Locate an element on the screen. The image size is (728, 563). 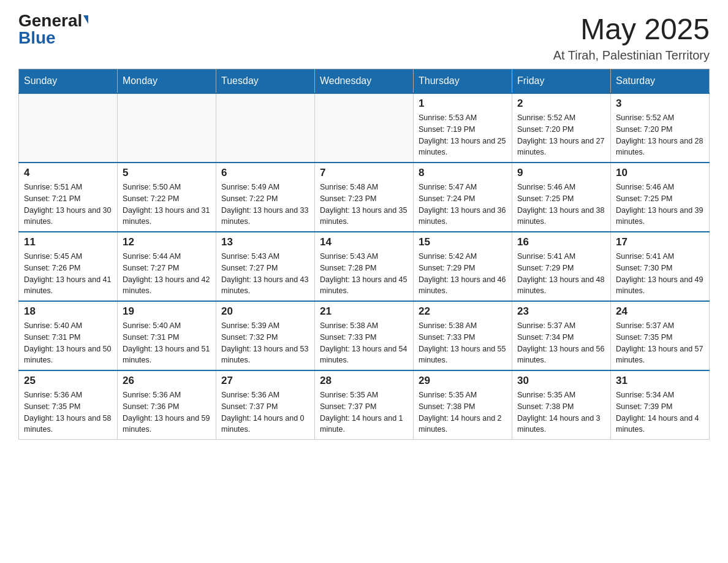
day-sun-info: Sunrise: 5:41 AMSunset: 7:30 PMDaylight:… is located at coordinates (660, 274).